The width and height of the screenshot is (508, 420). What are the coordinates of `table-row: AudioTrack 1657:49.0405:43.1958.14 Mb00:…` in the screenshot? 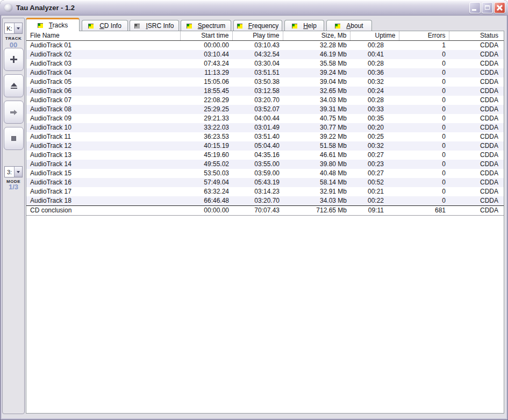 It's located at (265, 183).